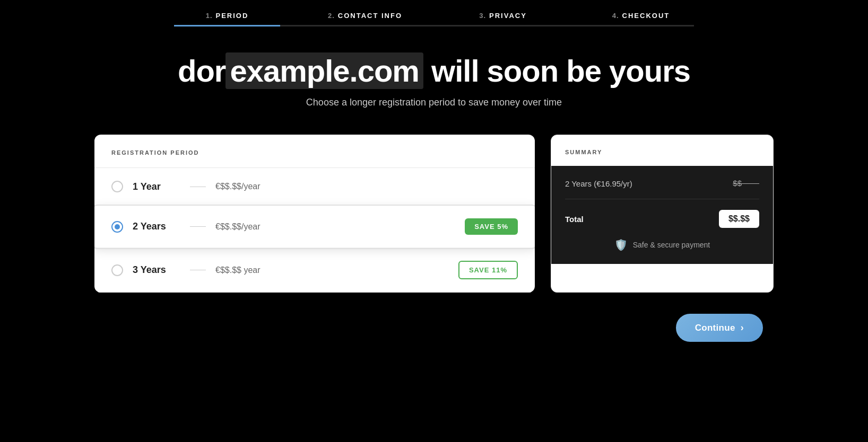  I want to click on summary-total-value: $$.$$, so click(739, 219).